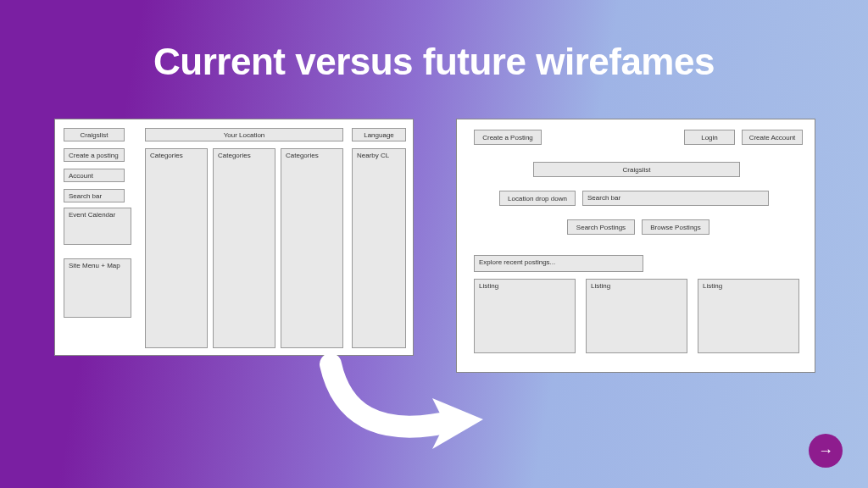 The image size is (868, 488). I want to click on arrow-right-icon: →, so click(826, 451).